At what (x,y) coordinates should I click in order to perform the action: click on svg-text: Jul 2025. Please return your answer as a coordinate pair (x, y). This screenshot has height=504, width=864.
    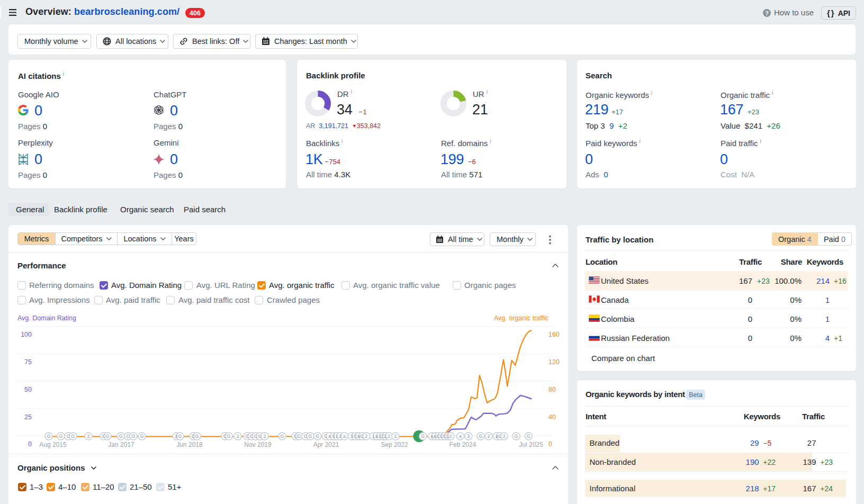
    Looking at the image, I should click on (531, 445).